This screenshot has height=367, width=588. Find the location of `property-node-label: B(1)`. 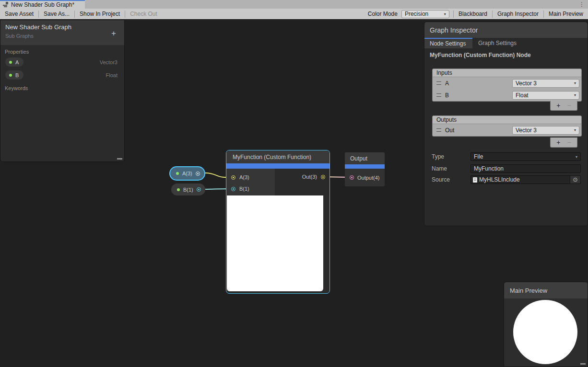

property-node-label: B(1) is located at coordinates (188, 190).